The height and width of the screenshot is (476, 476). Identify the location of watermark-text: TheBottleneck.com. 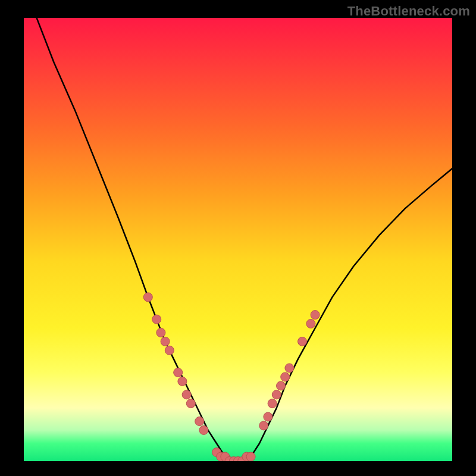
(409, 11).